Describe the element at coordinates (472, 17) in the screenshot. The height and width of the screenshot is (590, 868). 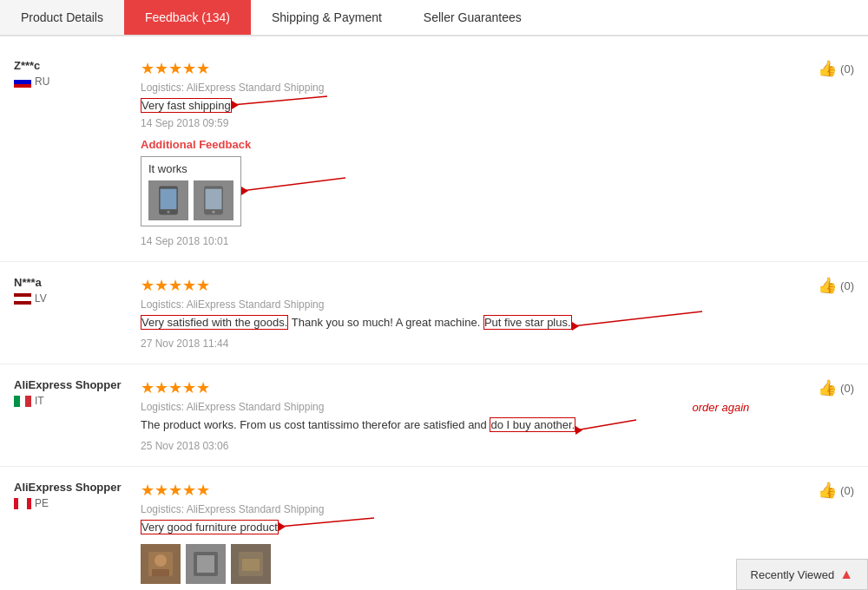
I see `tab-seller: Seller Guarantees` at that location.